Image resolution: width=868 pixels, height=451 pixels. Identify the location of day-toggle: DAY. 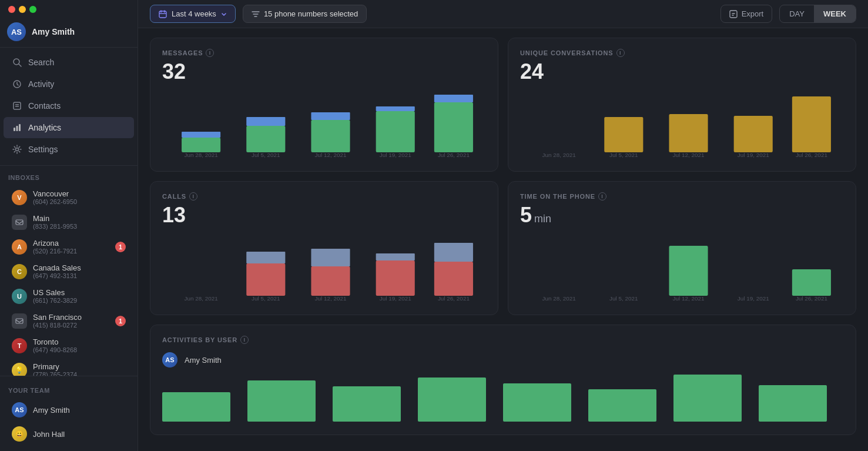
(797, 14).